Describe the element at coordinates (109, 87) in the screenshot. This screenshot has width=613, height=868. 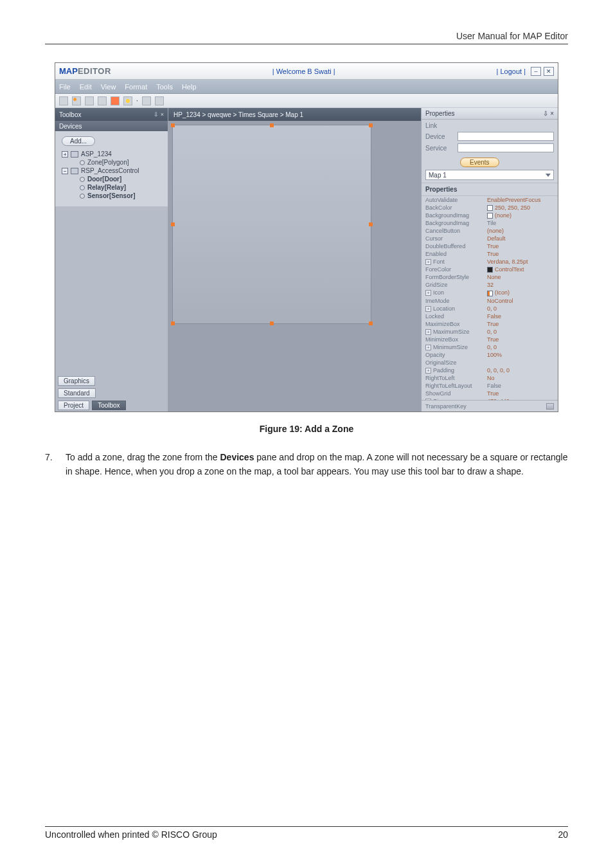
I see `menu-view: View` at that location.